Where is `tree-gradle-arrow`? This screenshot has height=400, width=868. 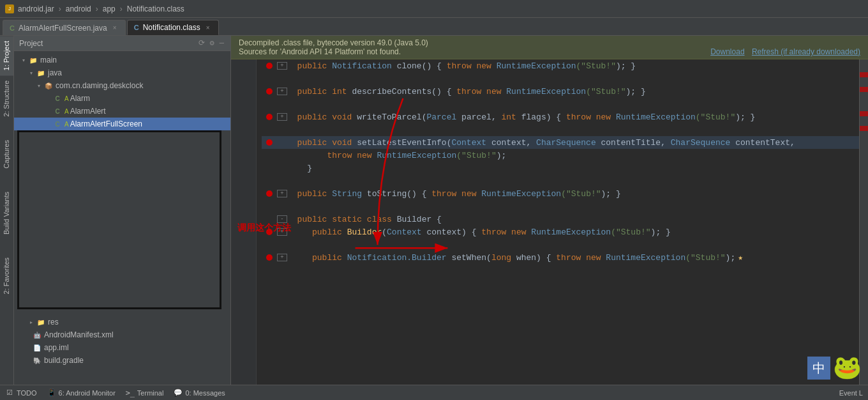
tree-gradle-arrow is located at coordinates (29, 360).